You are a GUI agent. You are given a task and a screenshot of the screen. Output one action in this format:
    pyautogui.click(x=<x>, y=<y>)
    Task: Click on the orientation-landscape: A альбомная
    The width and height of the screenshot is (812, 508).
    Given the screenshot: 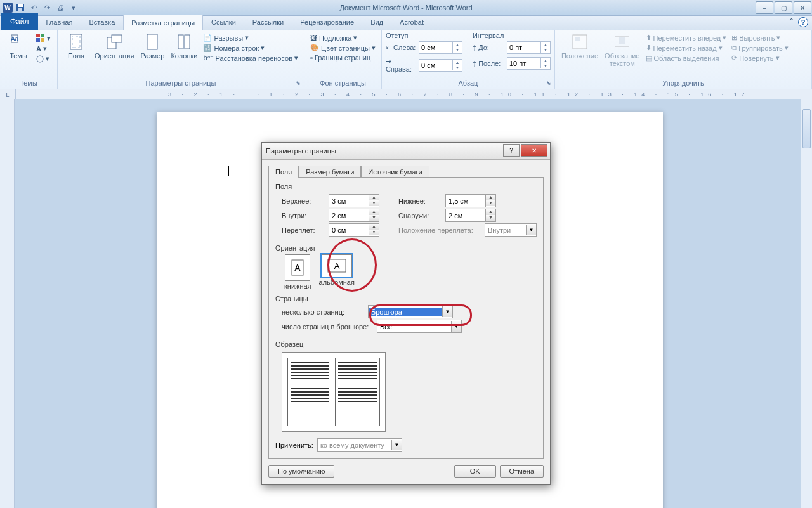 What is the action you would take?
    pyautogui.click(x=337, y=272)
    